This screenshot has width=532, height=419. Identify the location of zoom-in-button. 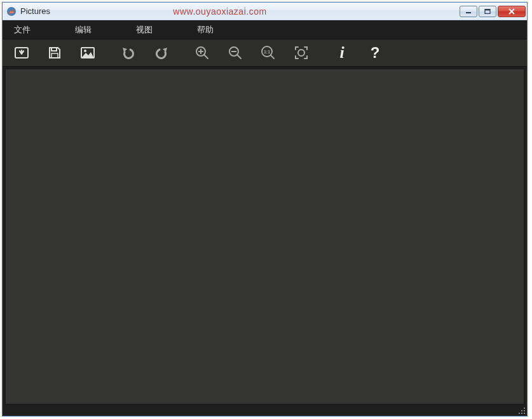
(202, 53).